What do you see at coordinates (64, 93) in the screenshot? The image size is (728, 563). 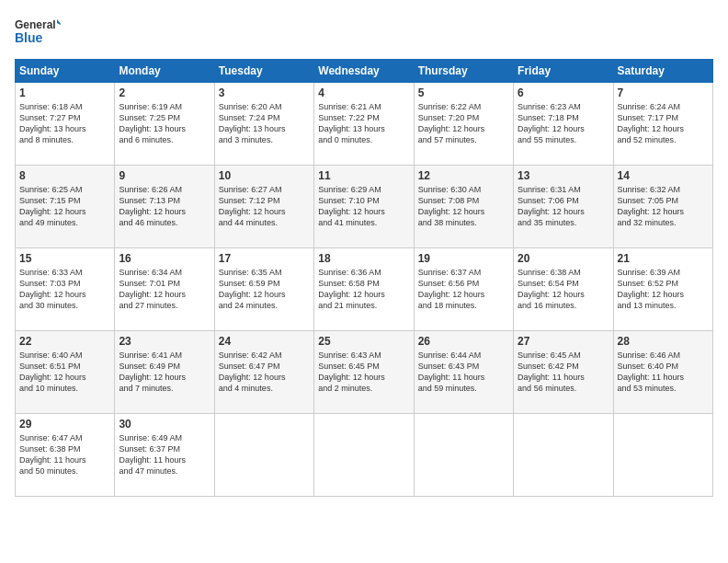 I see `day-number: 1` at bounding box center [64, 93].